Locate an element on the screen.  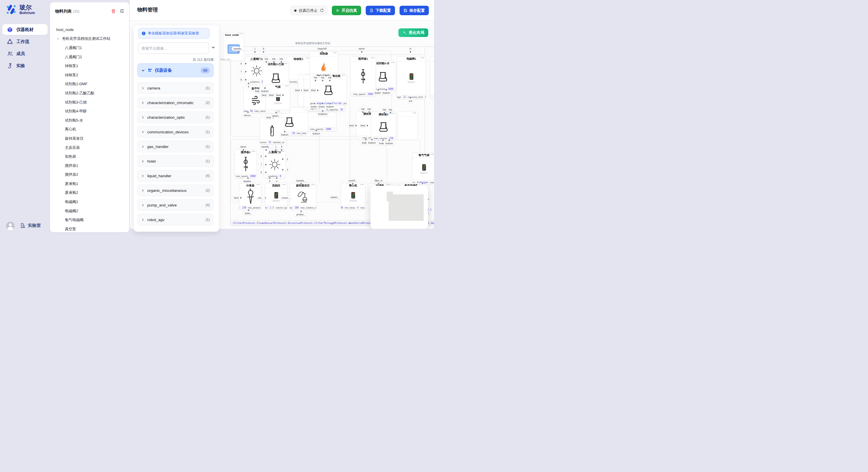
canvas-node-搅拌器2: 搅拌器2•••max_speed:2000 is located at coordinates (246, 164).